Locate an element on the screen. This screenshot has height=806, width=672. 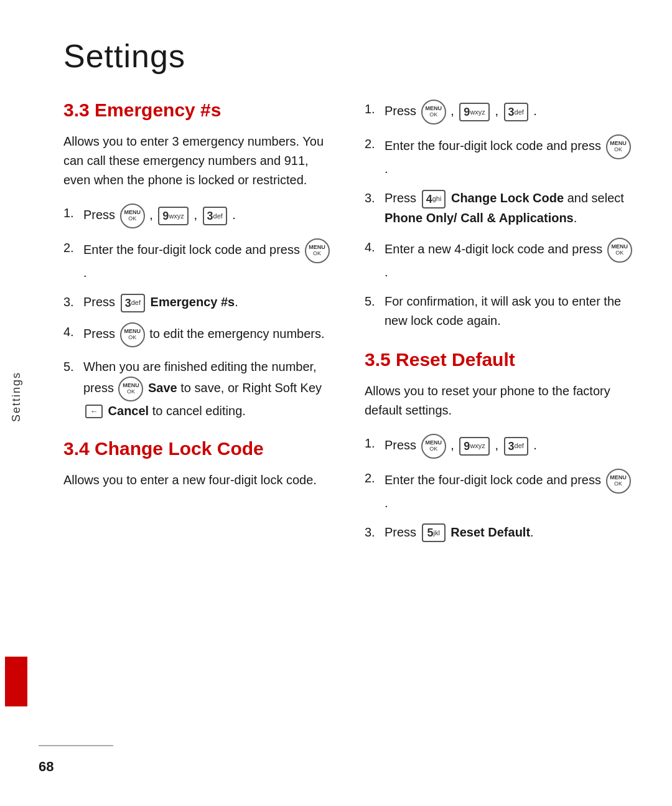
step-content: Press 5jkl Reset Default. is located at coordinates (510, 533).